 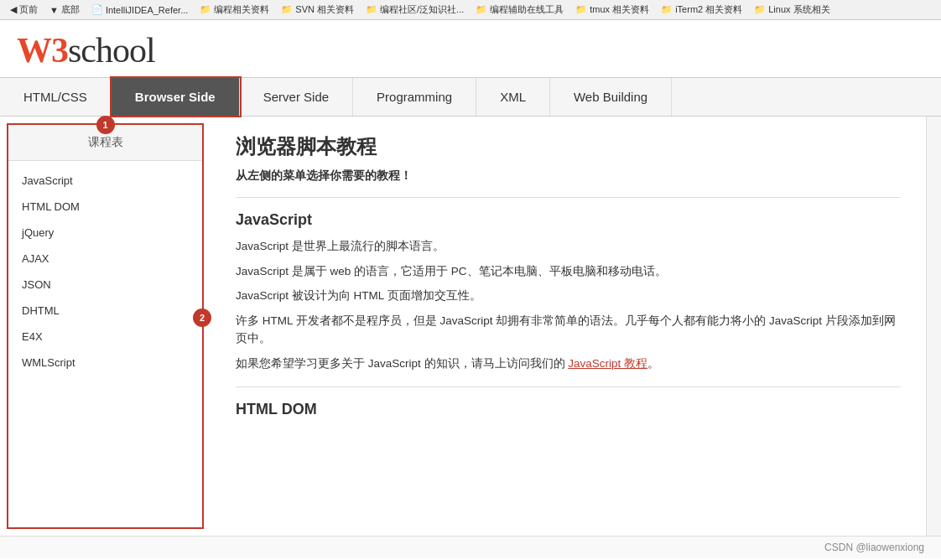 What do you see at coordinates (106, 125) in the screenshot?
I see `badge-1: 1` at bounding box center [106, 125].